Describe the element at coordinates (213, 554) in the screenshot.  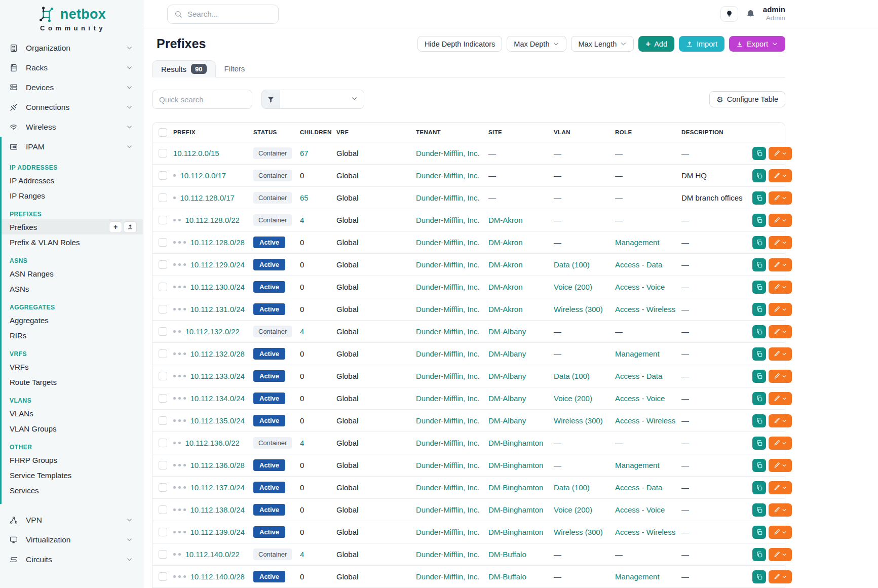
I see `prefix-link: 10.112.140.0/22` at that location.